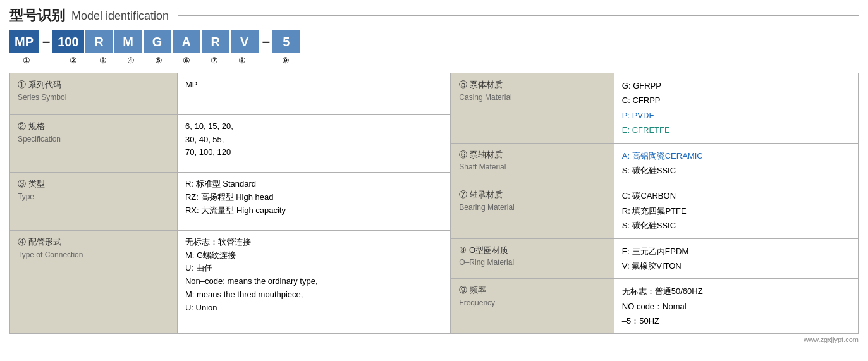 The image size is (868, 361). What do you see at coordinates (736, 86) in the screenshot?
I see `value-line: G: GFRPP` at bounding box center [736, 86].